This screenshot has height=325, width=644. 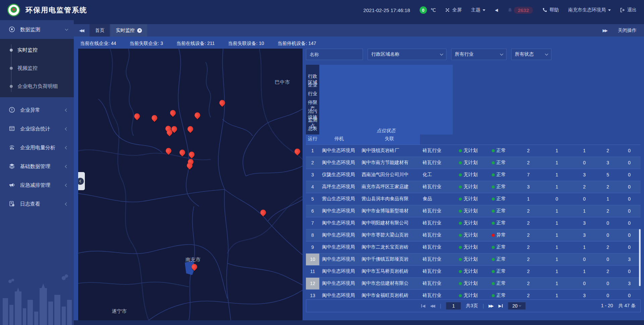 What do you see at coordinates (37, 172) in the screenshot?
I see `sidebar: 数据监测实时监控视频监控企业电力负荷明细企业异常企业综合统计企业用电量分析基础数…` at bounding box center [37, 172].